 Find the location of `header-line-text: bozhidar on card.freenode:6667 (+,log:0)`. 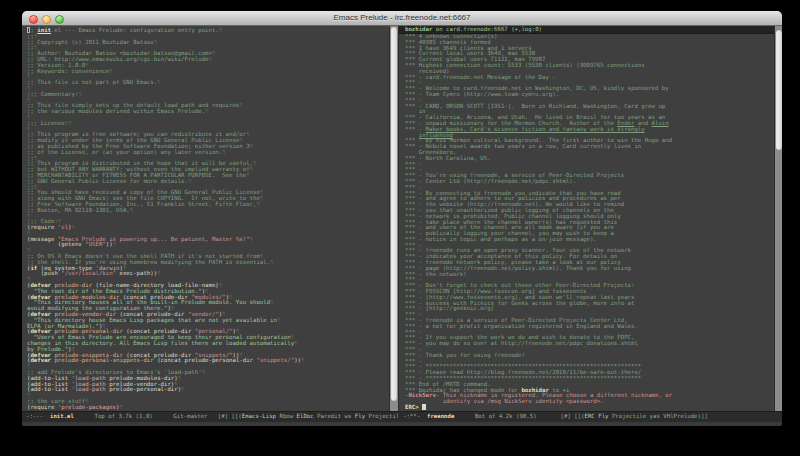

header-line-text: bozhidar on card.freenode:6667 (+,log:0) is located at coordinates (594, 29).